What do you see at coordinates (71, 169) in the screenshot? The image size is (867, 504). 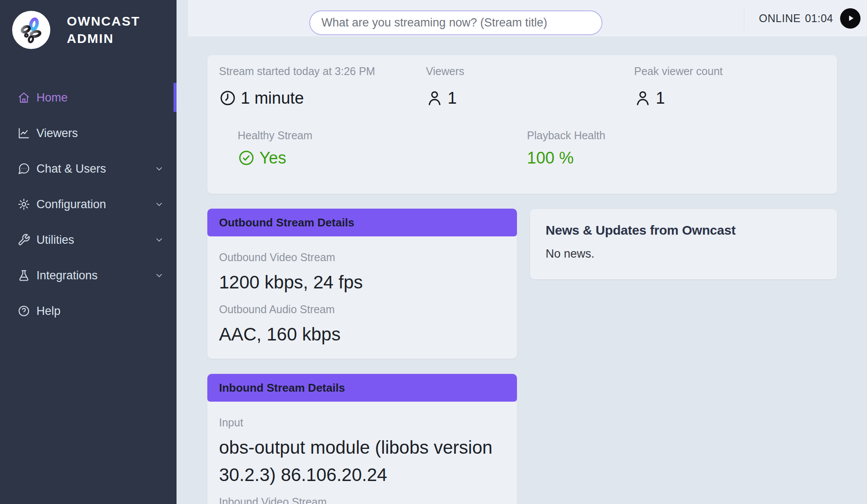 I see `sidebar-item-label: Chat & Users` at bounding box center [71, 169].